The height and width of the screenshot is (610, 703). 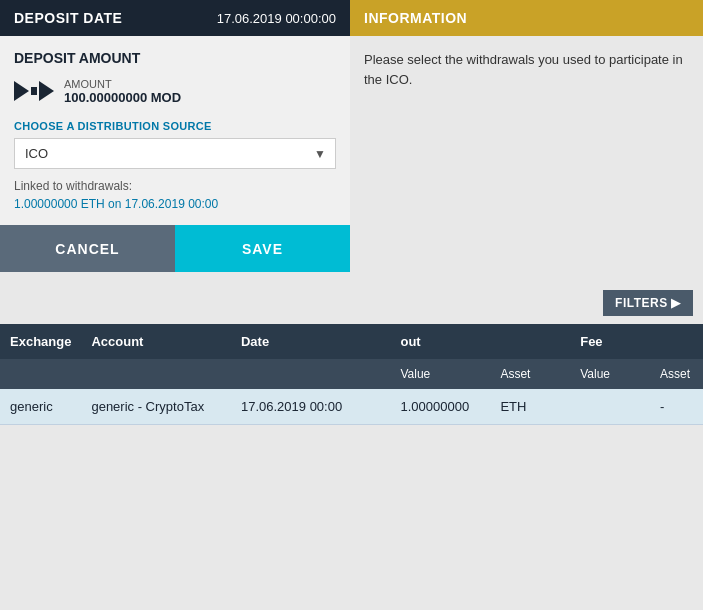 What do you see at coordinates (648, 303) in the screenshot?
I see `filters-button: FILTERS ▶` at bounding box center [648, 303].